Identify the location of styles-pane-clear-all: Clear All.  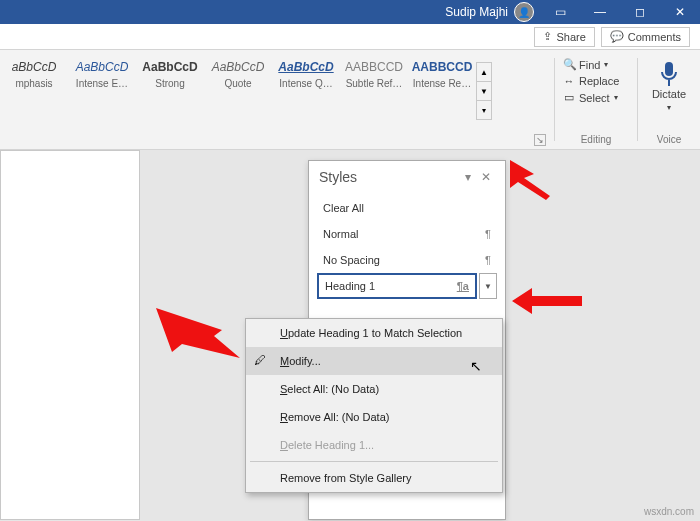
(407, 208).